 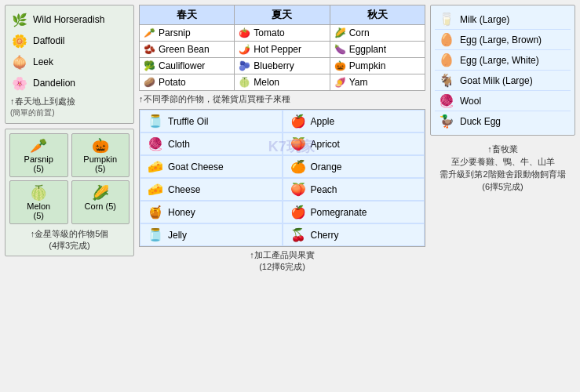 What do you see at coordinates (283, 261) in the screenshot?
I see `products-note: ↑加工產品與果實 (12擇6完成)` at bounding box center [283, 261].